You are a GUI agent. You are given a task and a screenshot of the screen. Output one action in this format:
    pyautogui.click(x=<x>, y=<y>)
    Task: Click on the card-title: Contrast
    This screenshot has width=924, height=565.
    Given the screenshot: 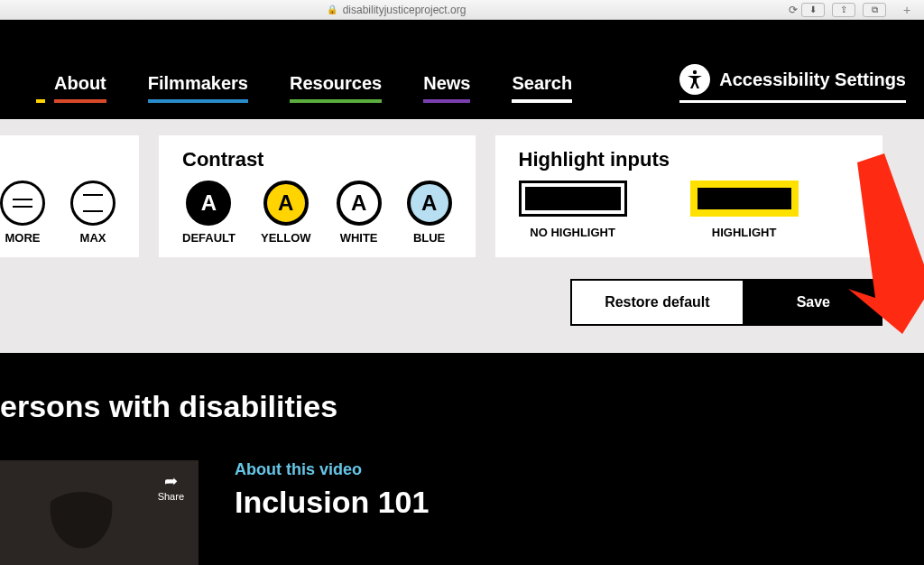 What is the action you would take?
    pyautogui.click(x=318, y=160)
    